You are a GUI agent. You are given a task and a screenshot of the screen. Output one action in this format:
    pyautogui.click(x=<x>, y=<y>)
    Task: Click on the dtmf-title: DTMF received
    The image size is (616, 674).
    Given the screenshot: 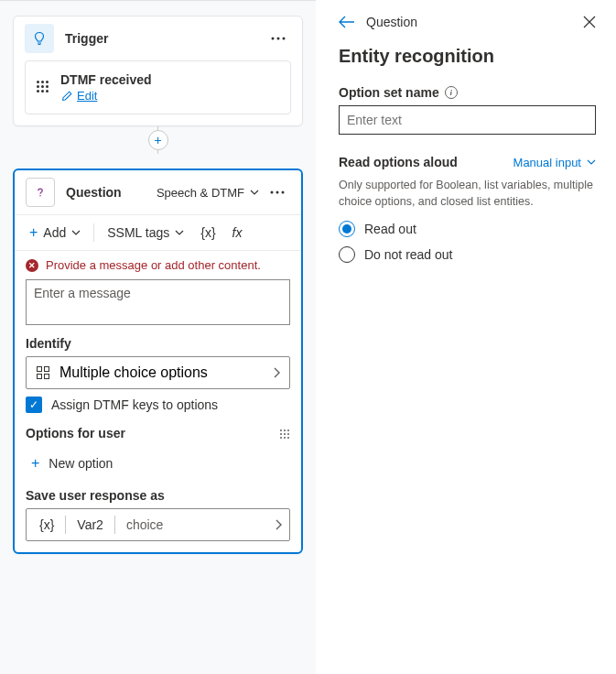 What is the action you would take?
    pyautogui.click(x=106, y=80)
    